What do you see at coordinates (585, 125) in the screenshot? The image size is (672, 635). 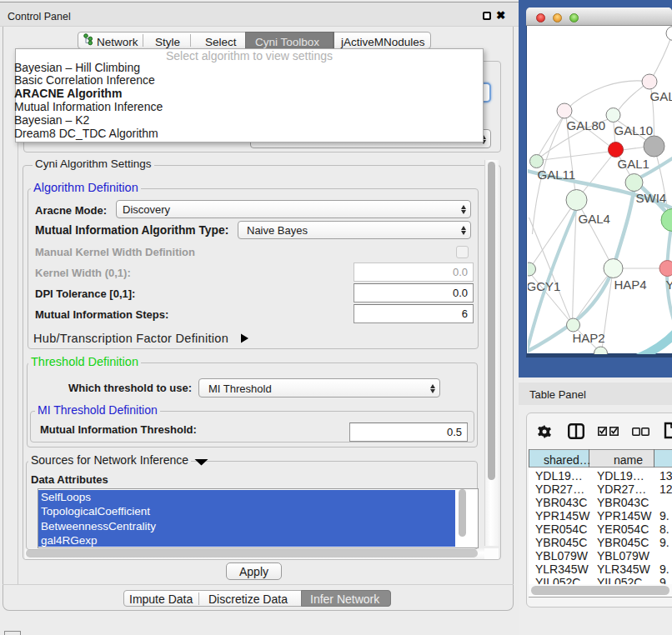 I see `svg-text: GAL80` at bounding box center [585, 125].